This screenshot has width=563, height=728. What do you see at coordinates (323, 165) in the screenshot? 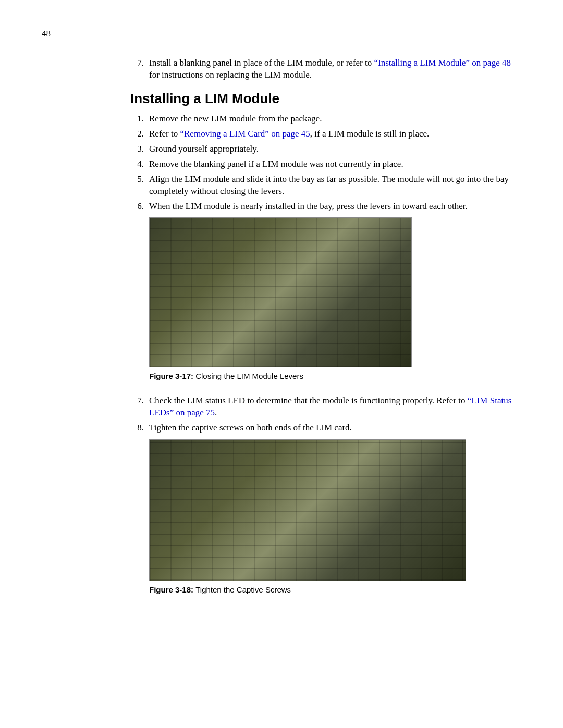
I see `list-item: 4.Remove the blanking panel if a LIM mod…` at bounding box center [323, 165].